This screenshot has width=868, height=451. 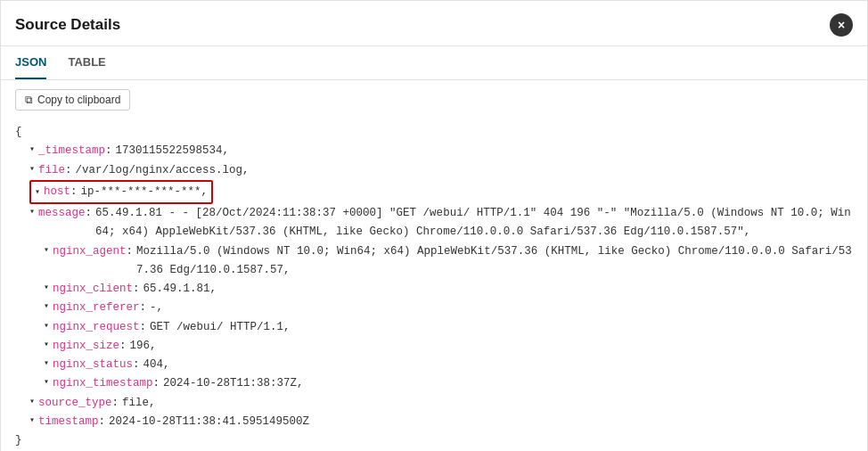 What do you see at coordinates (434, 223) in the screenshot?
I see `field-message: ▾ message: 65.49.1.81 - - [28/Oct/2024:1…` at bounding box center [434, 223].